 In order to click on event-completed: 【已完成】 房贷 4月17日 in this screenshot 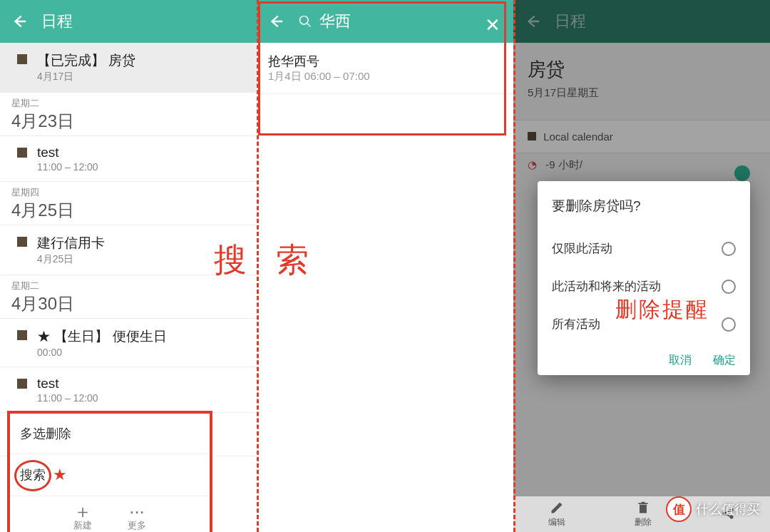, I will do `click(128, 68)`.